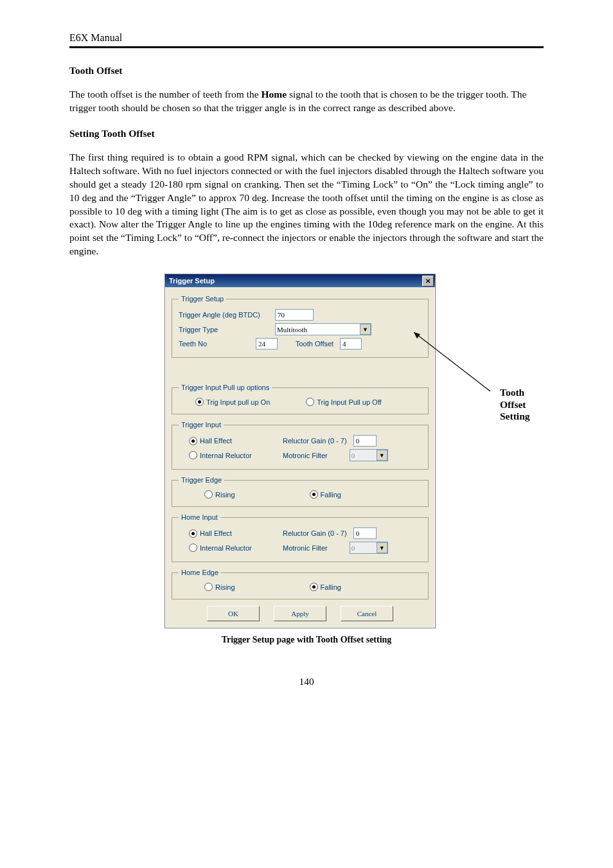  I want to click on label-pullup-on: Trig Input pull up On, so click(238, 402).